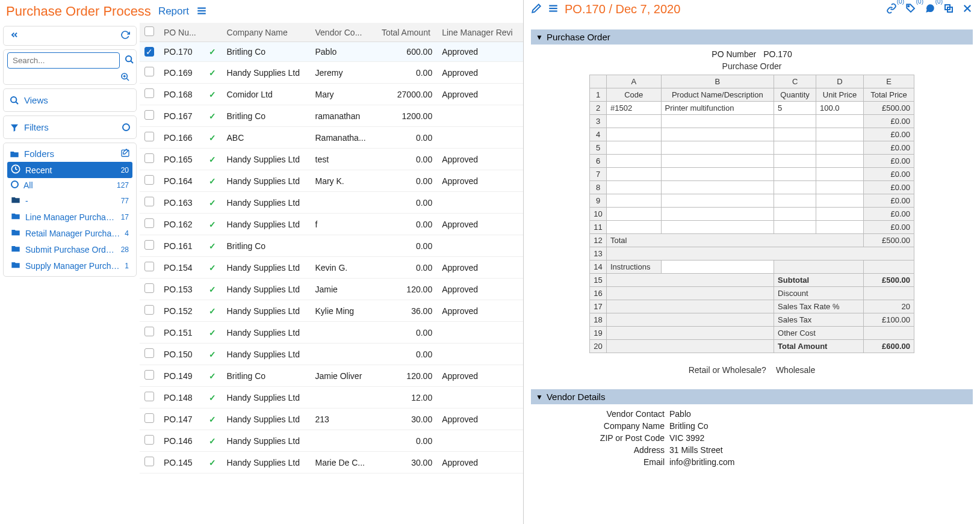 Image resolution: width=980 pixels, height=524 pixels. I want to click on col-po-number: PO Nu..., so click(182, 32).